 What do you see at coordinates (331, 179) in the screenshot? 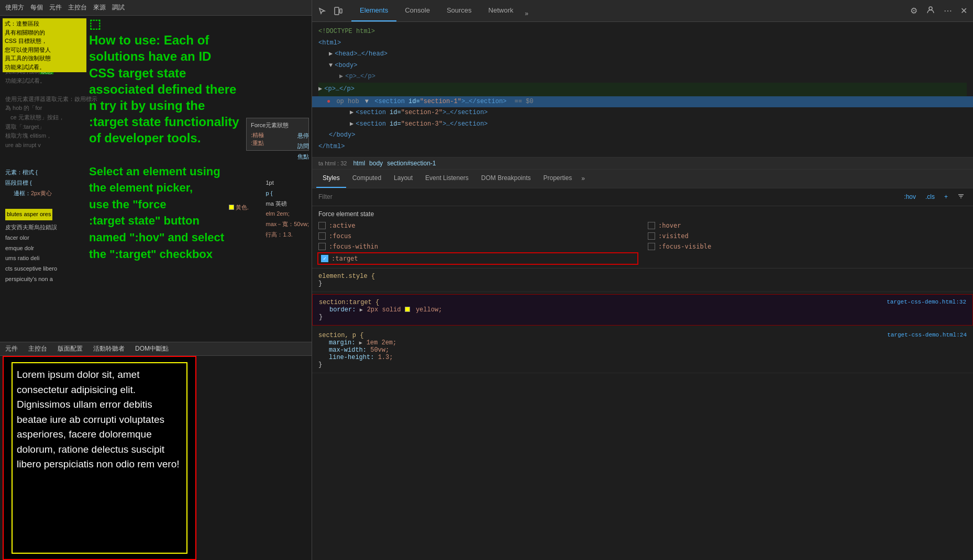
I see `tab-styles: Styles` at bounding box center [331, 179].